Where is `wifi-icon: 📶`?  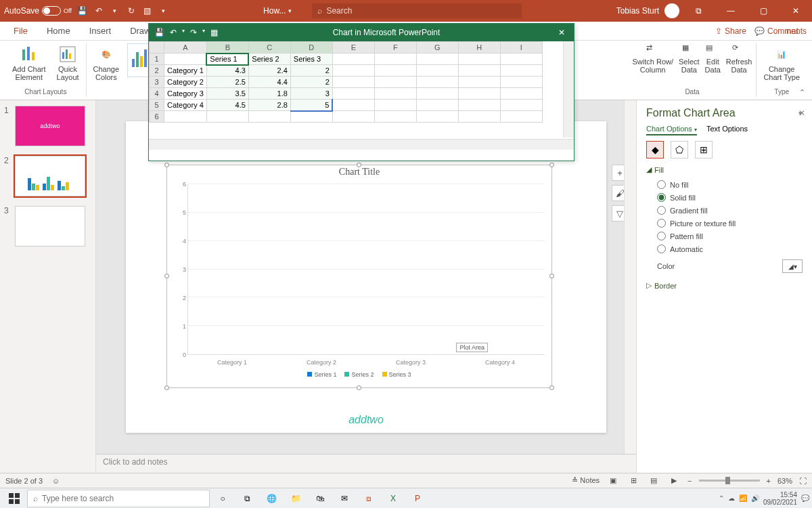
wifi-icon: 📶 is located at coordinates (743, 499).